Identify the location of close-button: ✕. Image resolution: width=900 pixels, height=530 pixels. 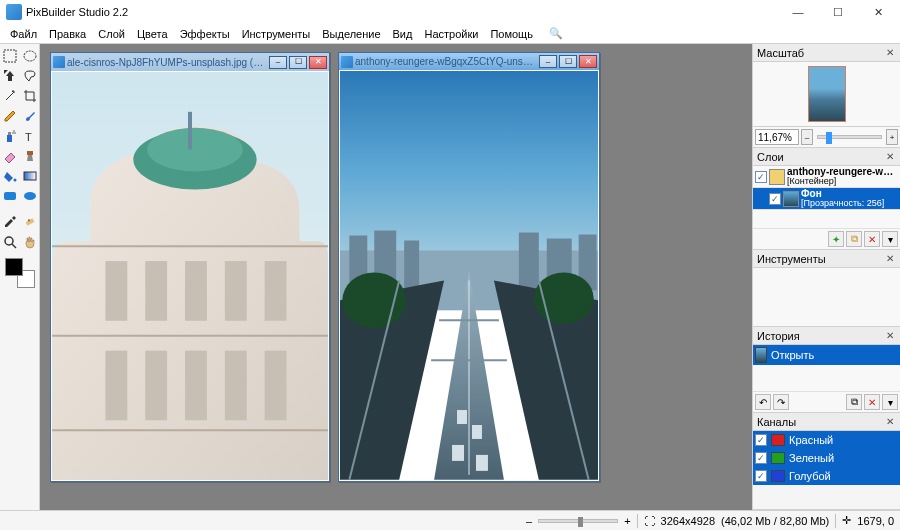
(878, 12).